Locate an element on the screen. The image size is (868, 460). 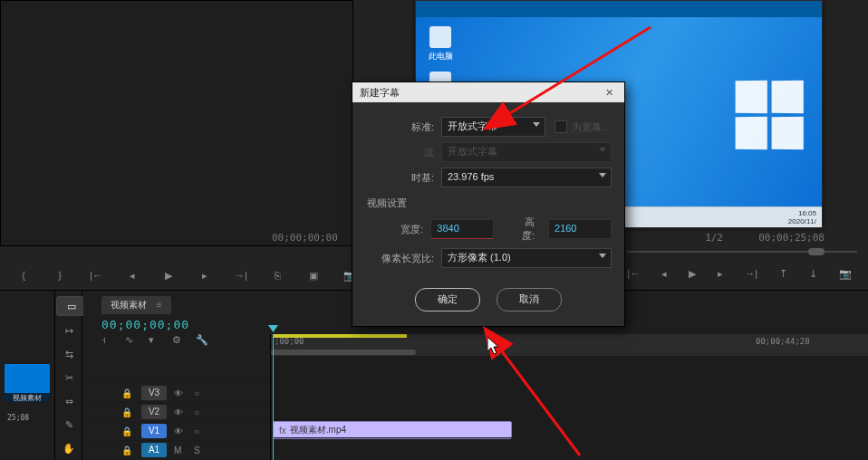
timeline-clip: fx 视频素材.mp4 is located at coordinates (392, 430).